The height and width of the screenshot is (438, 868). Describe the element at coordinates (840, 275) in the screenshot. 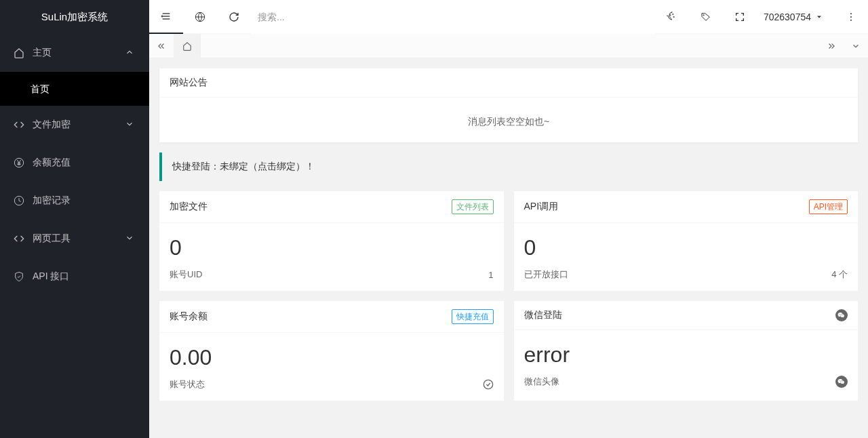

I see `stat-foot-value: 4 个` at that location.